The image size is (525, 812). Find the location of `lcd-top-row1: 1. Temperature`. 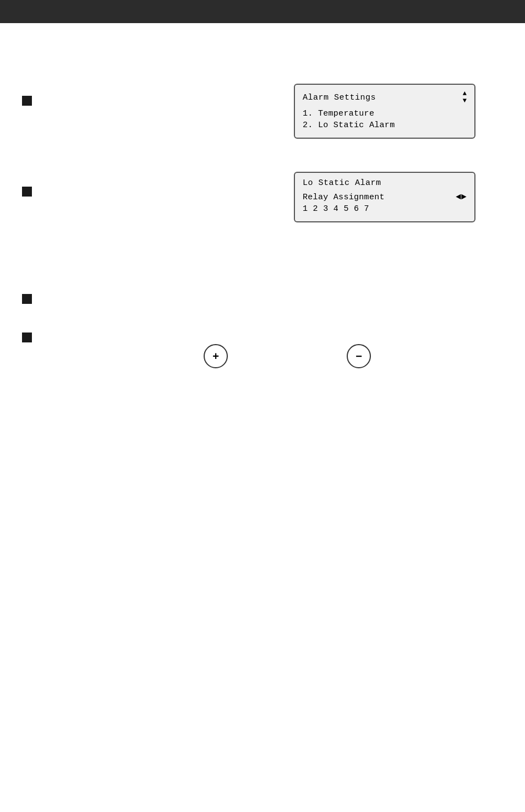

lcd-top-row1: 1. Temperature is located at coordinates (385, 113).